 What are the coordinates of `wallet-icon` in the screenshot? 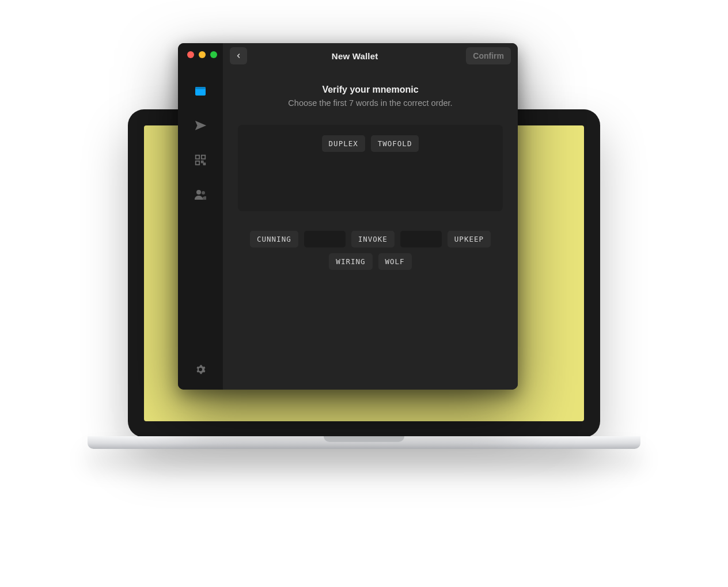 It's located at (200, 91).